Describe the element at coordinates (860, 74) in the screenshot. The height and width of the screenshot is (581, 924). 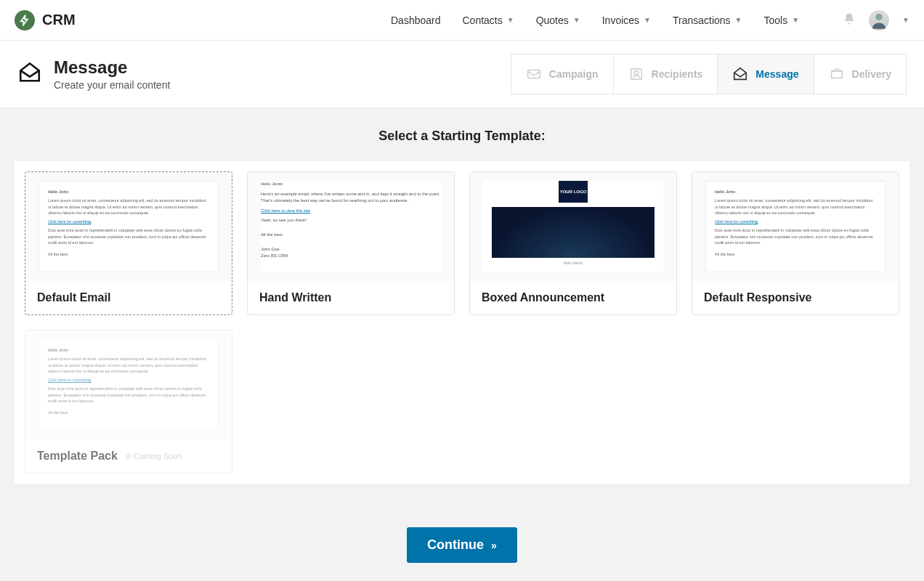
I see `step-delivery: Delivery` at that location.